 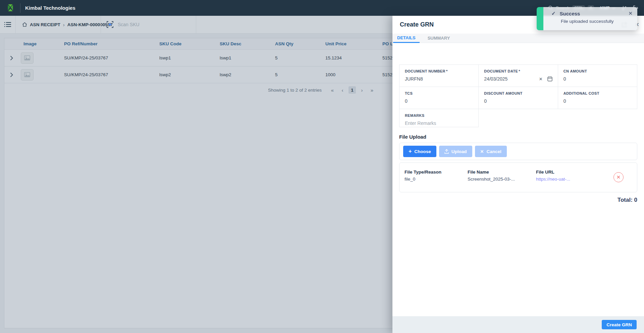 I want to click on toast-body: ✓ Success ✕ File uploaded successfully, so click(x=590, y=19).